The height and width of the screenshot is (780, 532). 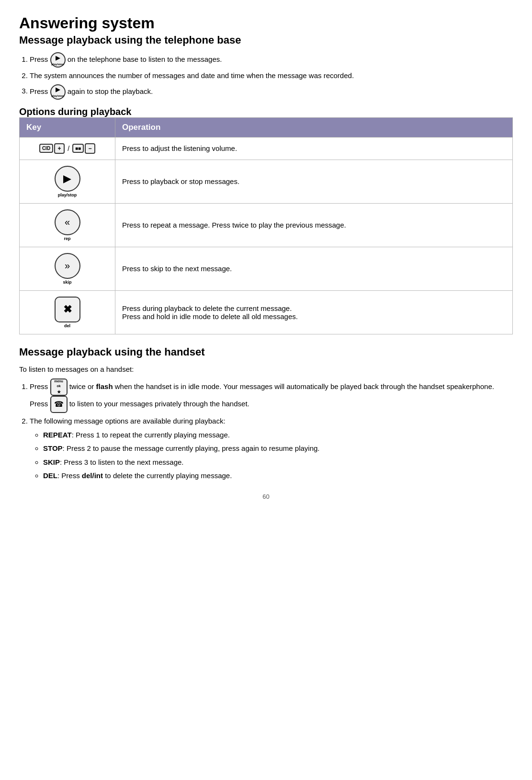 I want to click on section2-steps: Press menu ok ★ twice or flash when the …, so click(x=271, y=430).